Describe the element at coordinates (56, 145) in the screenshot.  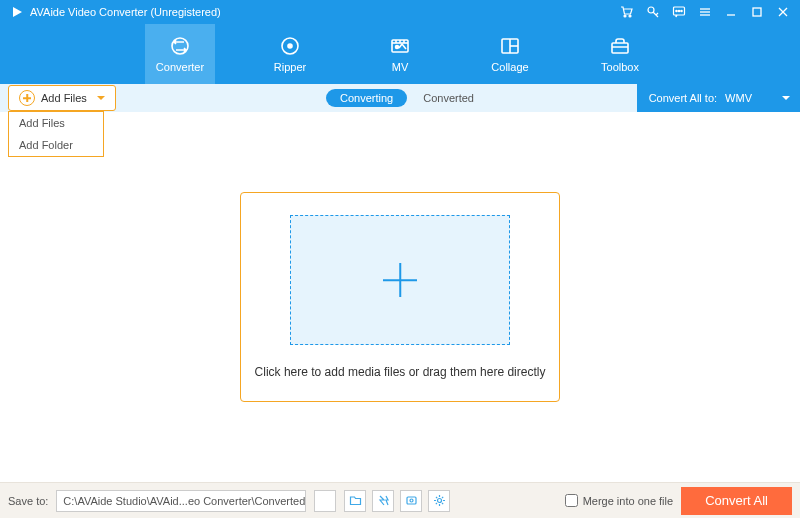
I see `dropdown-add-folder: Add Folder` at that location.